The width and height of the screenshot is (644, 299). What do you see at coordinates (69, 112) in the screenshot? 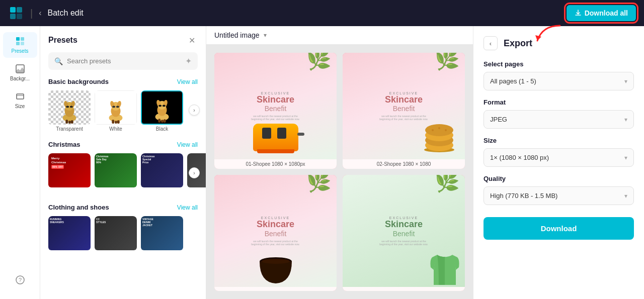
I see `preset-transparent: Transparent` at bounding box center [69, 112].